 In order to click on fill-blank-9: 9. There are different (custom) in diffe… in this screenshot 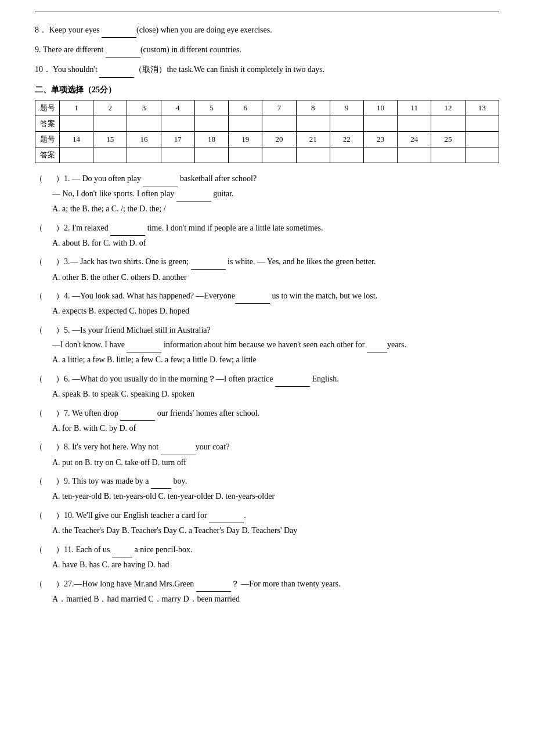, I will do `click(267, 50)`.